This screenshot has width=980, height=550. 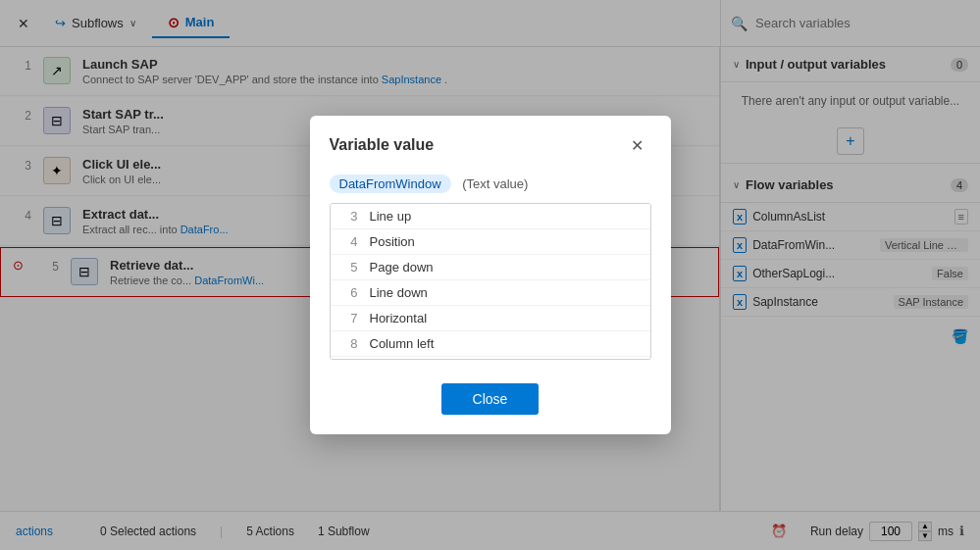 What do you see at coordinates (390, 184) in the screenshot?
I see `modal-var-tag: DataFromWindow` at bounding box center [390, 184].